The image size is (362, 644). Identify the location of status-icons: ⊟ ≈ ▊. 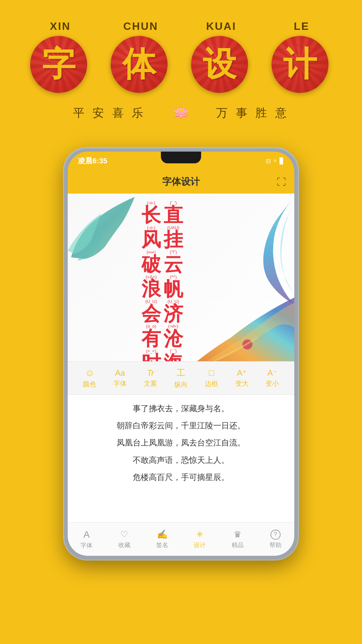
(275, 161).